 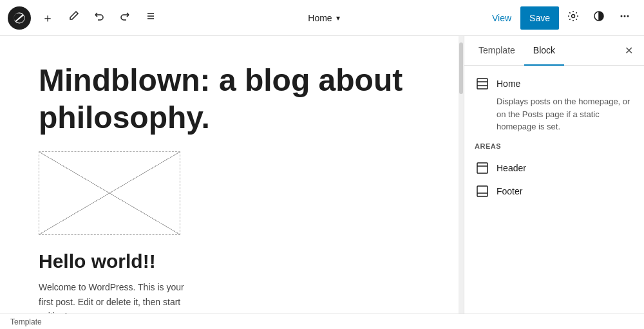 I want to click on template-icon, so click(x=482, y=84).